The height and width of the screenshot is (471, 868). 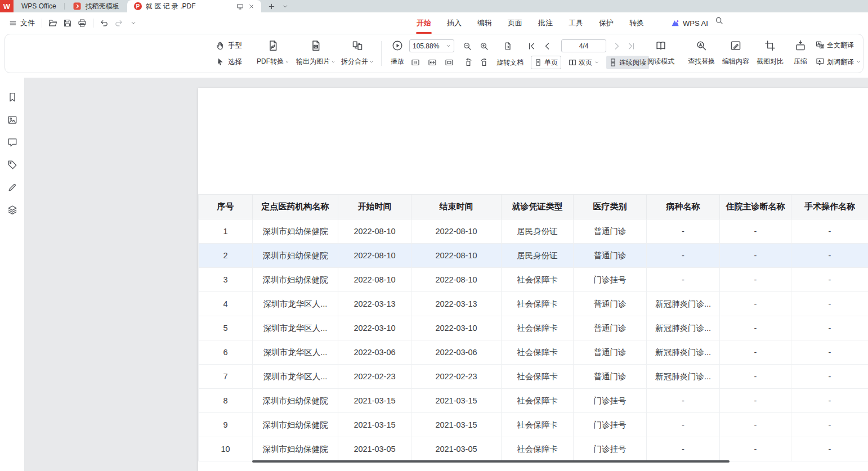 What do you see at coordinates (273, 53) in the screenshot?
I see `pdf-convert-button: PDF转换` at bounding box center [273, 53].